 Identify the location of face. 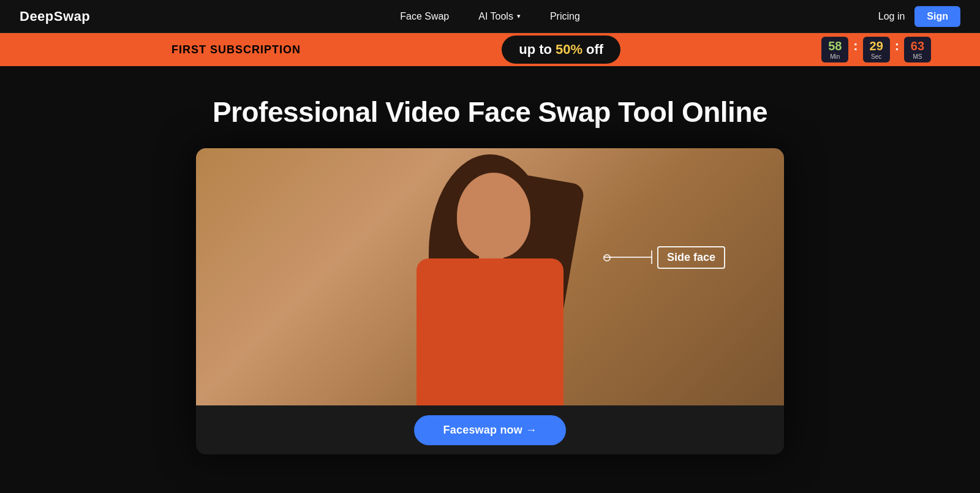
(494, 216).